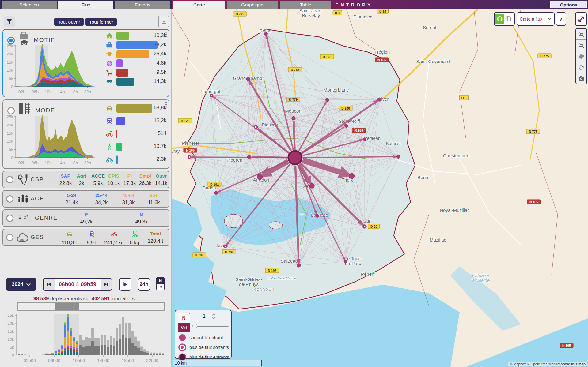 This screenshot has width=588, height=367. Describe the element at coordinates (229, 252) in the screenshot. I see `svg-text: D 780` at that location.